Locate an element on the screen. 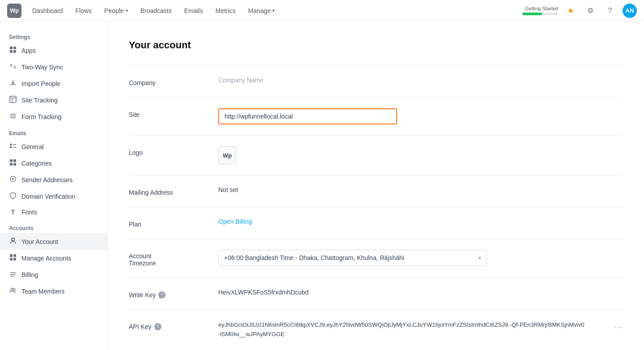 Image resolution: width=644 pixels, height=350 pixels. write-key-label-wrap: Write Key ? is located at coordinates (174, 295).